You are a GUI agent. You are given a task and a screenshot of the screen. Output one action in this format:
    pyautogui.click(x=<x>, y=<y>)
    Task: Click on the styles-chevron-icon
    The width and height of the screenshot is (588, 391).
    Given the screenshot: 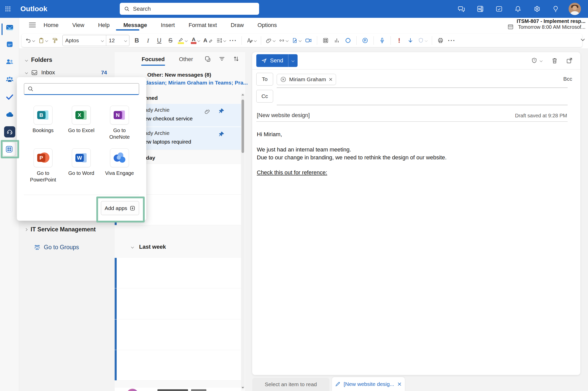 What is the action you would take?
    pyautogui.click(x=255, y=40)
    